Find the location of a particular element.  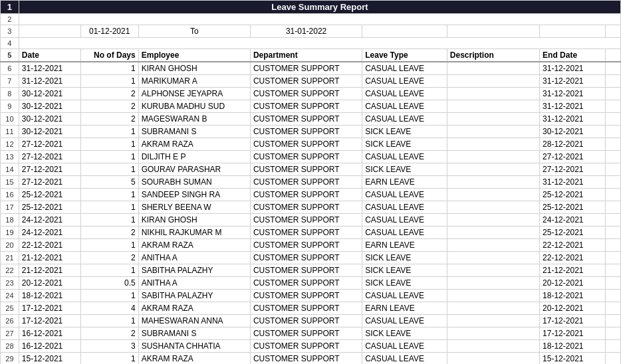

to-label: To is located at coordinates (194, 32).